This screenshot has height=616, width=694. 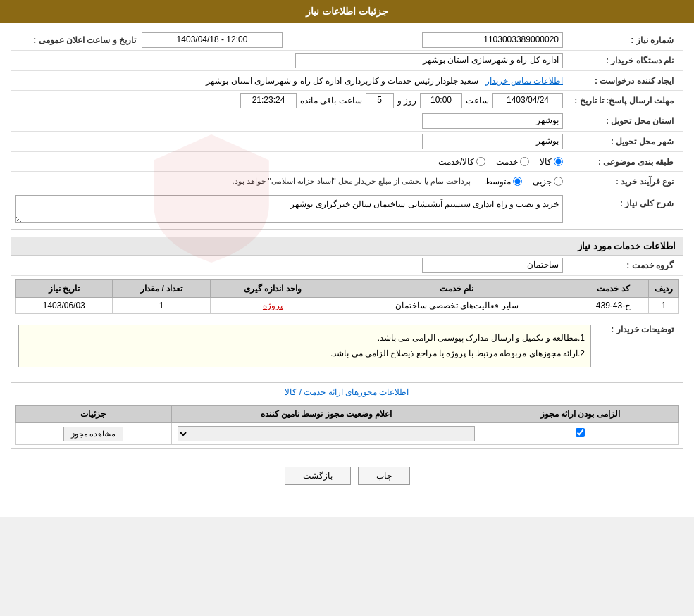 What do you see at coordinates (347, 346) in the screenshot?
I see `buyer-notes-row: توضیحات خریدار : 1.مطالعه و تکمیل و ارسا…` at bounding box center [347, 346].